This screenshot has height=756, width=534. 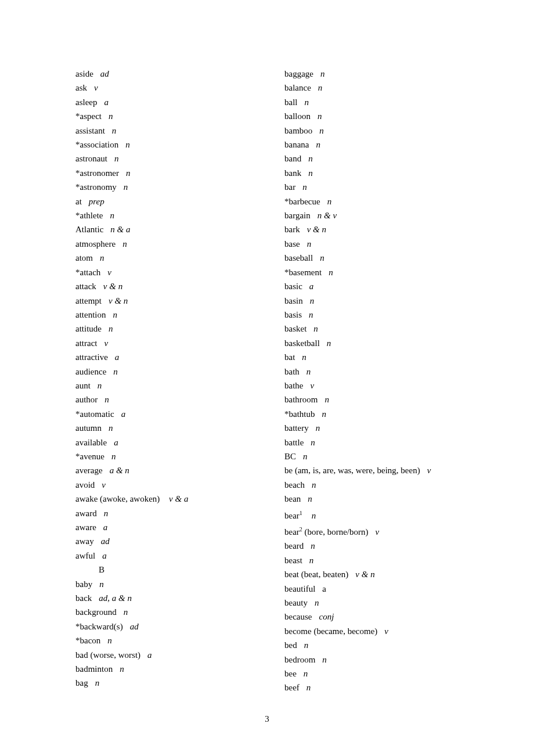 I want to click on dictionary-entry: *astronomyn, so click(x=180, y=187).